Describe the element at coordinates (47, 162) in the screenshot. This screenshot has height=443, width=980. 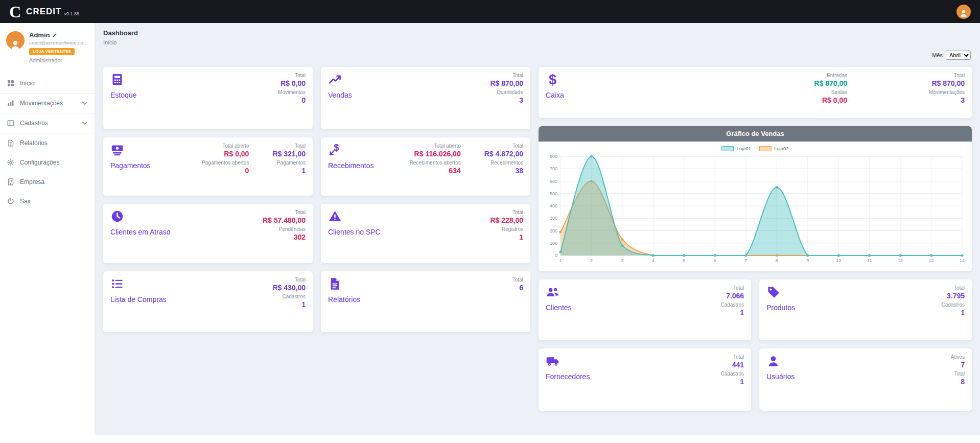
I see `sidebar-item-configuracoes: Configurações` at that location.